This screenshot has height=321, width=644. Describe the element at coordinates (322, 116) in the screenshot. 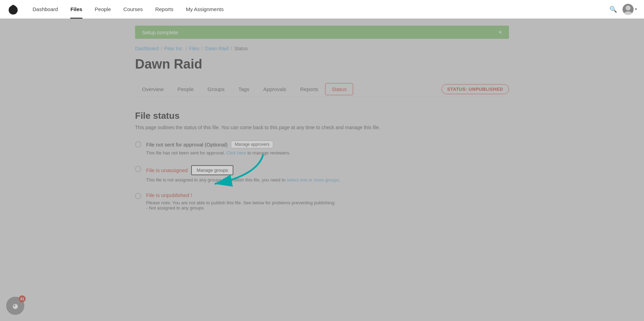

I see `file-status-title: File status` at that location.